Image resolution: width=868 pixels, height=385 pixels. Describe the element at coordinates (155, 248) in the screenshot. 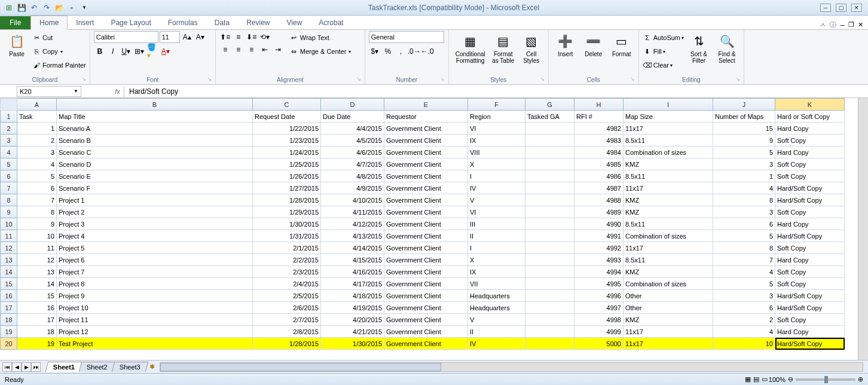

I see `cell-B12: Project 5` at that location.